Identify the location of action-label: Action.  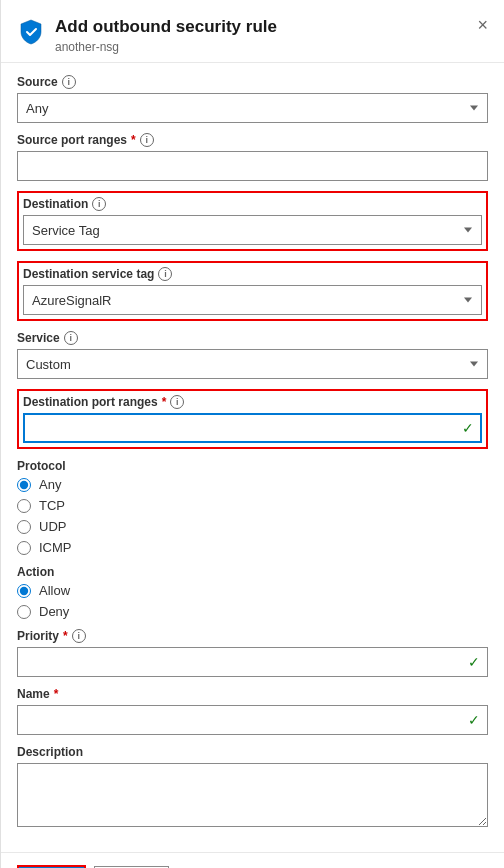
(252, 572).